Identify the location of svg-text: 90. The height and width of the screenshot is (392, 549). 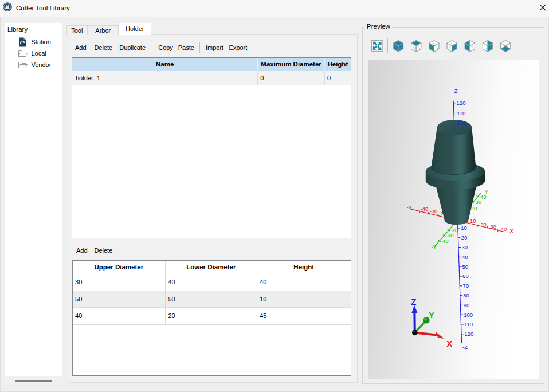
(466, 305).